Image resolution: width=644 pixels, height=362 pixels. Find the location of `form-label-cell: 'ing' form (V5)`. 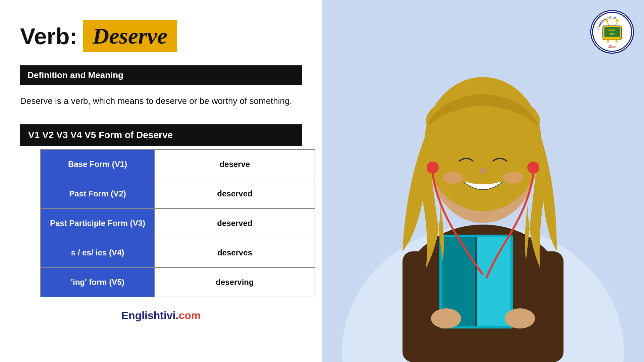

form-label-cell: 'ing' form (V5) is located at coordinates (98, 282).